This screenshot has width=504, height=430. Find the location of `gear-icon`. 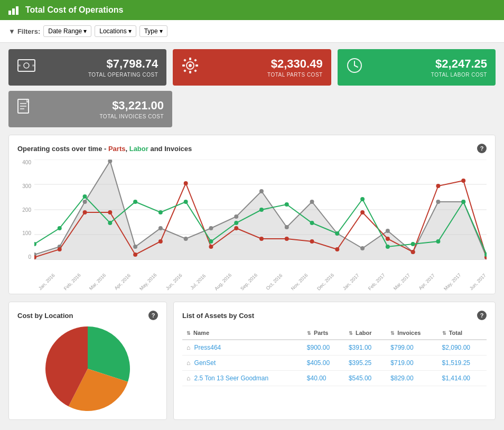

gear-icon is located at coordinates (190, 68).